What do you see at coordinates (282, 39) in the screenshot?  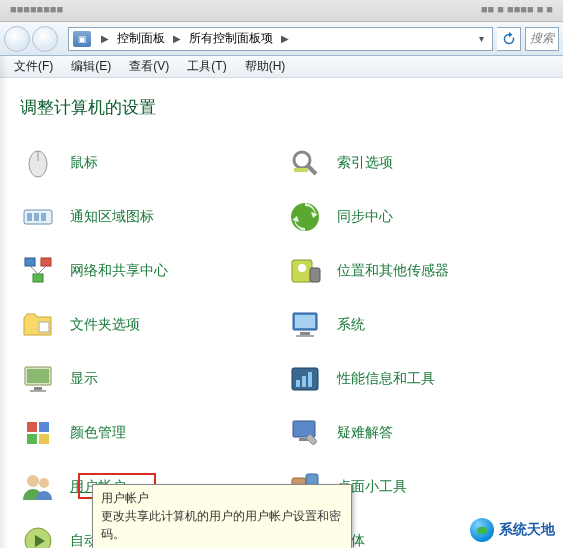 I see `address-bar: ▣ ▶ 控制面板 ▶ 所有控制面板项 ▶ ▾ 搜索` at bounding box center [282, 39].